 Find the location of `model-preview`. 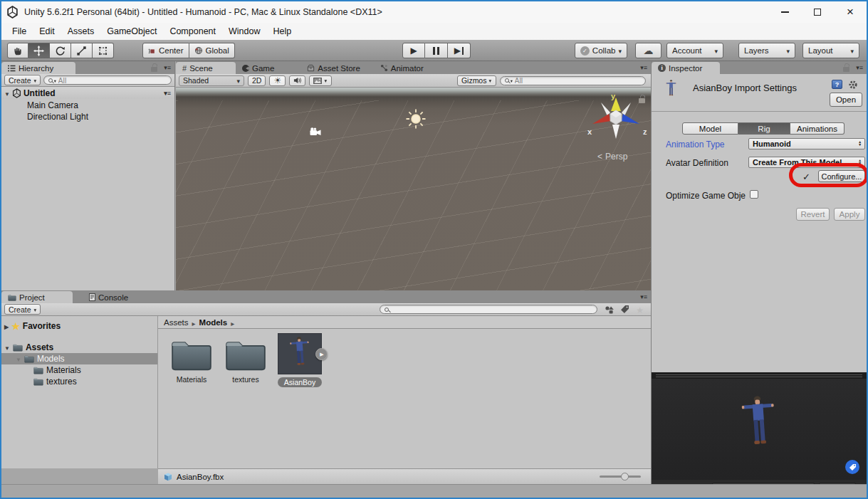

model-preview is located at coordinates (759, 429).